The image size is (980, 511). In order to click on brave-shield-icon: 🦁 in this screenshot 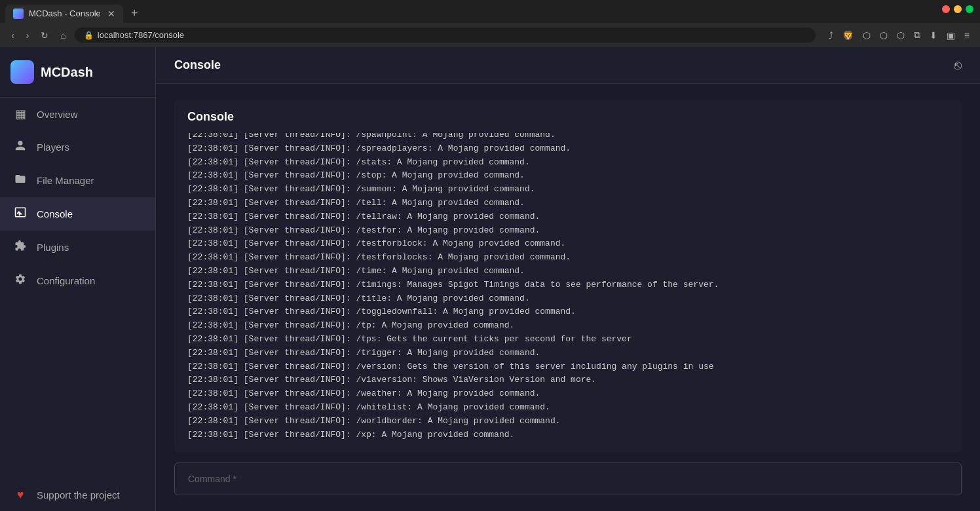, I will do `click(848, 35)`.